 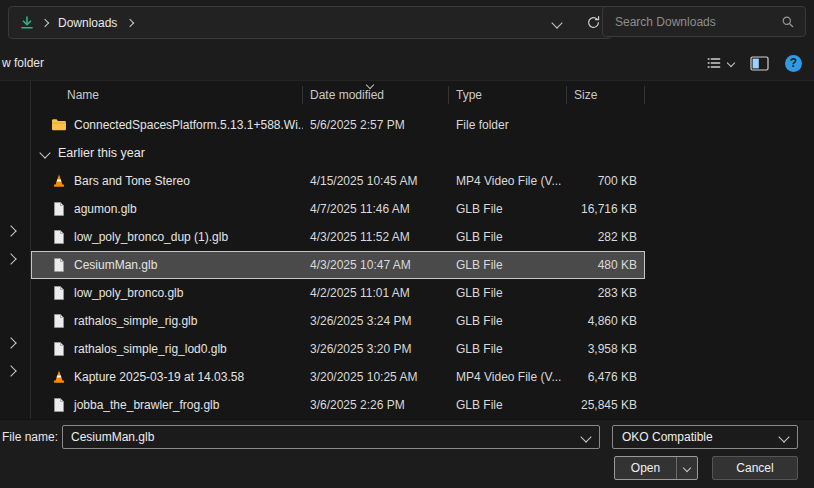 What do you see at coordinates (102, 153) in the screenshot?
I see `group-label: Earlier this year` at bounding box center [102, 153].